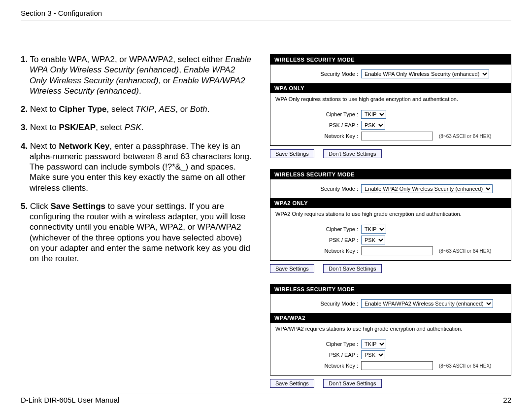 Image resolution: width=532 pixels, height=411 pixels. I want to click on step-num: 2., so click(24, 109).